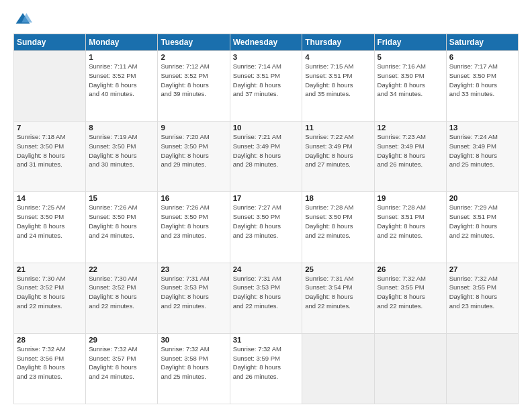  Describe the element at coordinates (50, 368) in the screenshot. I see `calendar-cell: 28Sunrise: 7:32 AM Sunset: 3:56 PM Dayli…` at that location.